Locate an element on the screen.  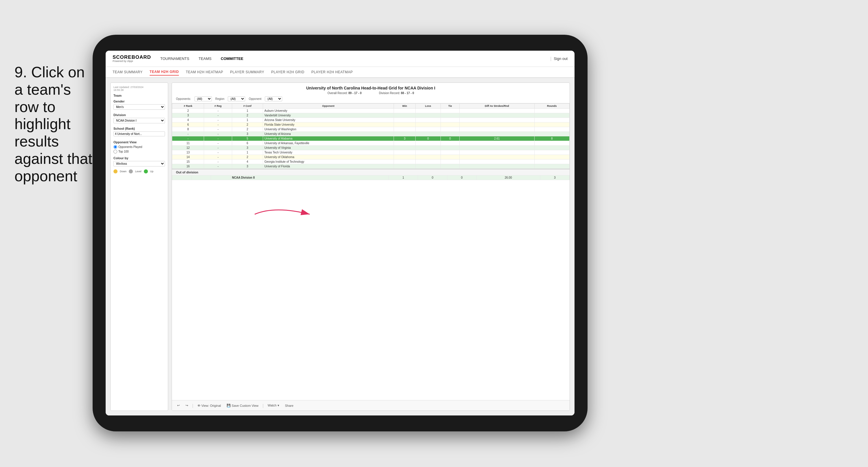
undo-button: ↩ is located at coordinates (179, 405).